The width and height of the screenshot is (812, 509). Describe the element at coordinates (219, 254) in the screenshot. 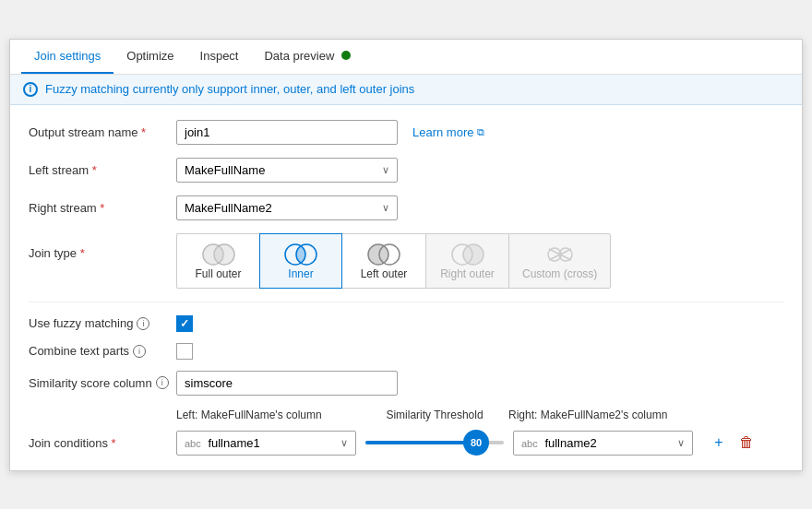

I see `full-outer-icon` at that location.